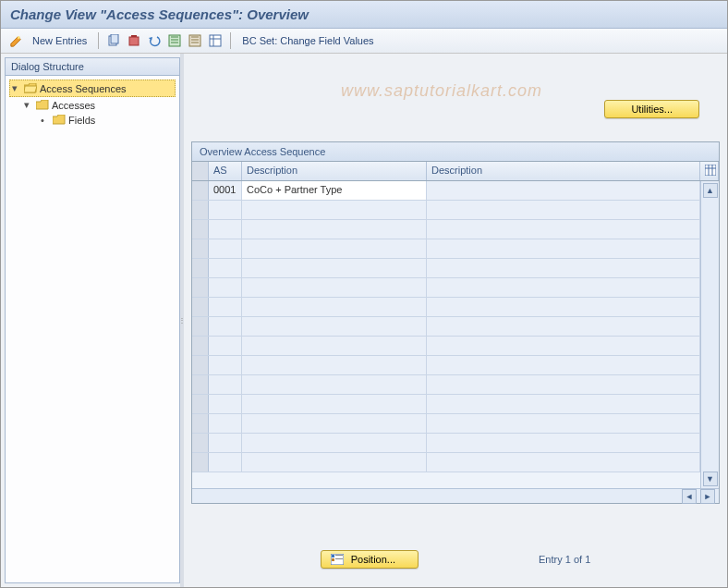  What do you see at coordinates (652, 109) in the screenshot?
I see `utilities-button: Utilities...` at bounding box center [652, 109].